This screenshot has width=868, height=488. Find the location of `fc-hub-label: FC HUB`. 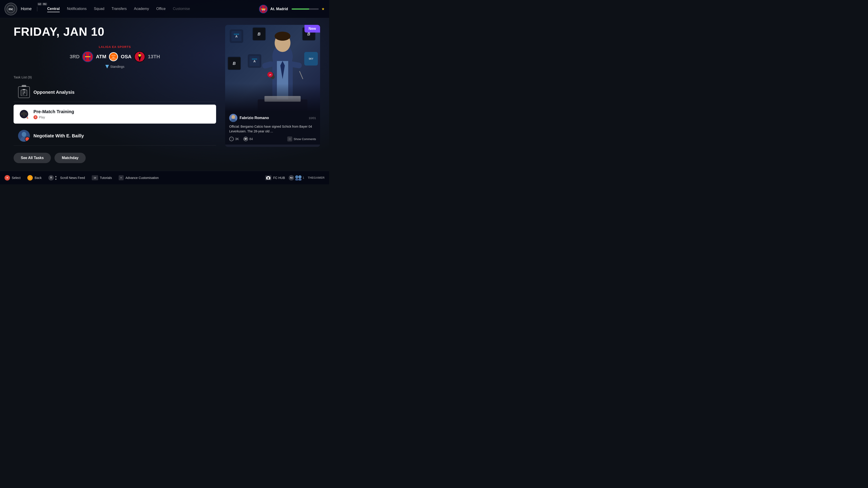

fc-hub-label: FC HUB is located at coordinates (279, 178).